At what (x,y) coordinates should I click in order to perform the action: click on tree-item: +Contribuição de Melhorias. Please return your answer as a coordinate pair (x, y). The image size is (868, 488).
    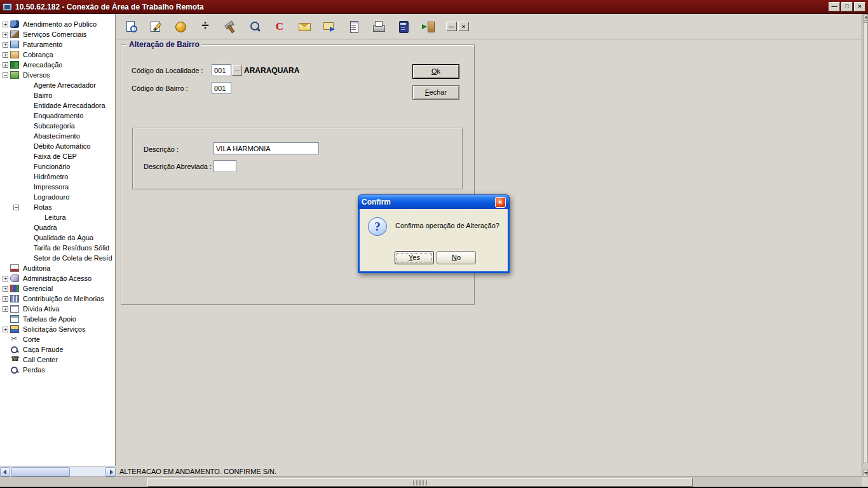
    Looking at the image, I should click on (57, 299).